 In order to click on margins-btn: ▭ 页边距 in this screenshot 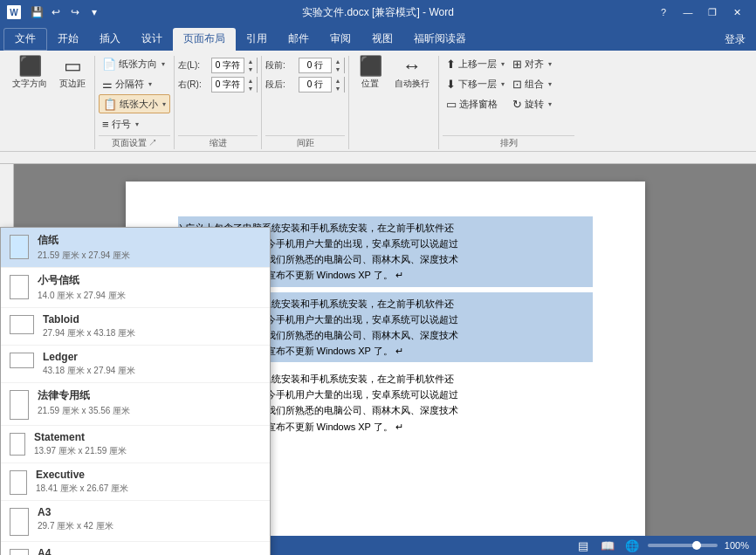, I will do `click(72, 73)`.